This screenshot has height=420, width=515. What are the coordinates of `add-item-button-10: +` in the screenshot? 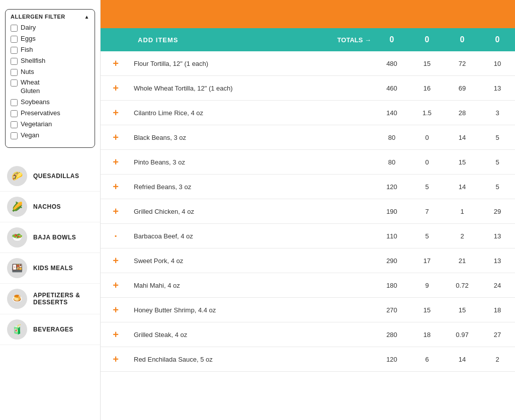 It's located at (116, 310).